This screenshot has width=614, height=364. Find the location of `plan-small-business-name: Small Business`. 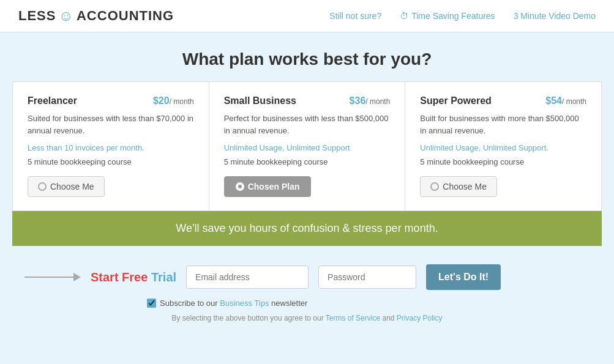

plan-small-business-name: Small Business is located at coordinates (260, 101).